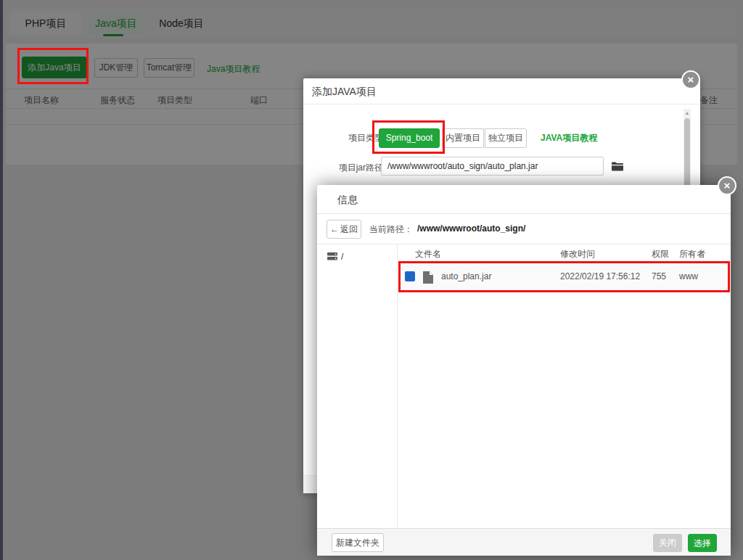 This screenshot has height=560, width=743. I want to click on file-modal-title: 信息, so click(524, 199).